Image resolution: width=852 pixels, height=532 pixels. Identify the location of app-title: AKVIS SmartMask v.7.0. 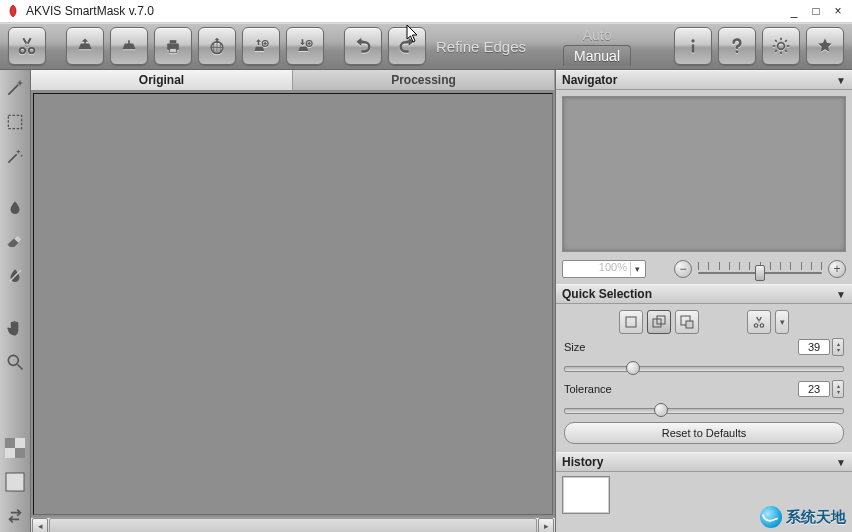
(90, 11).